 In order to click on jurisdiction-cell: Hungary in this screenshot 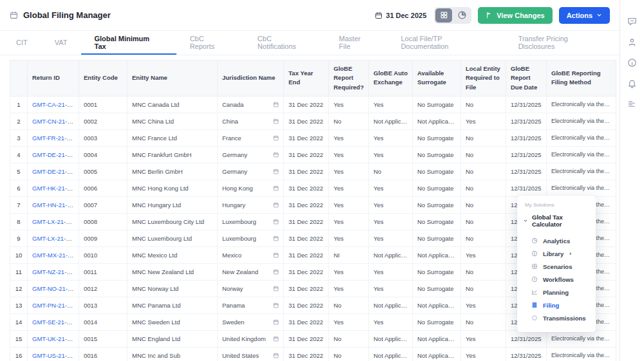, I will do `click(251, 205)`.